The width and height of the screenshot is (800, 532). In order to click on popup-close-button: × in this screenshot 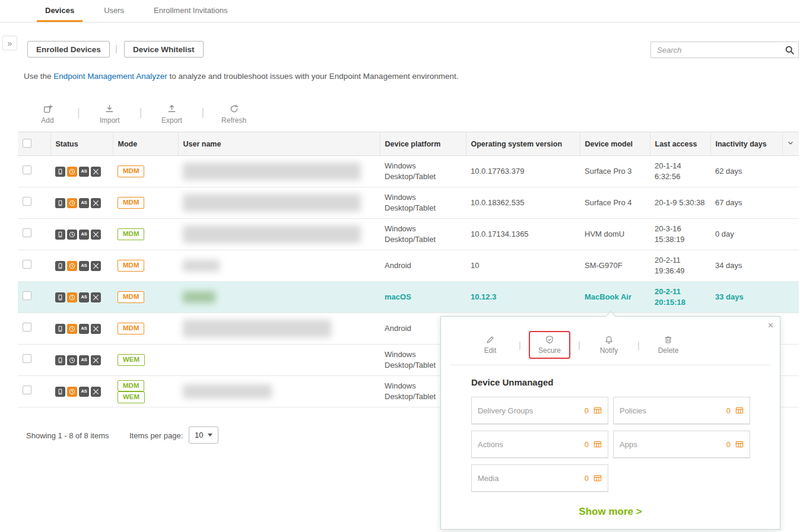, I will do `click(770, 326)`.